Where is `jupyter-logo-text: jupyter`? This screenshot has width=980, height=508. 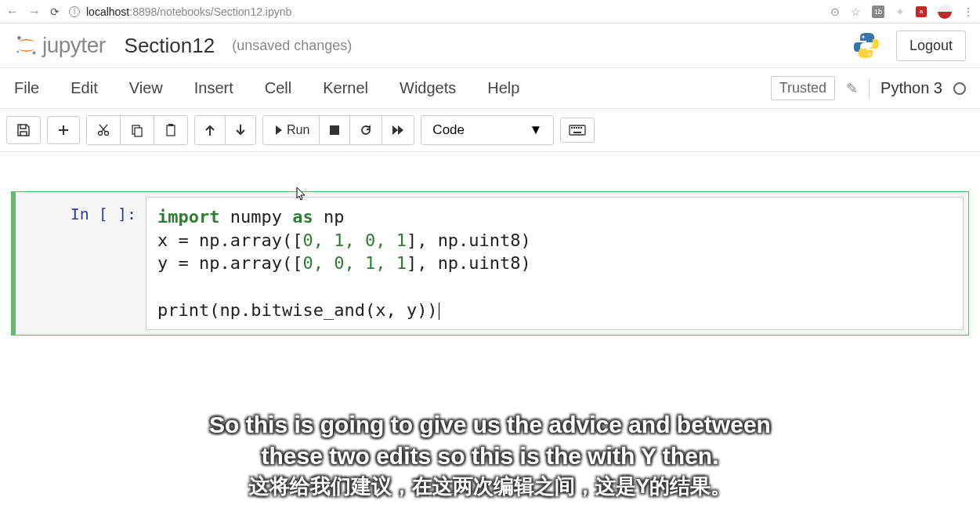
jupyter-logo-text: jupyter is located at coordinates (74, 45).